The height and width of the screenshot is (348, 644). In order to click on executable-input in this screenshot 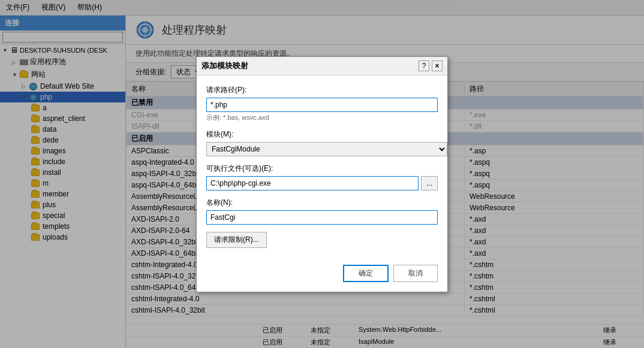, I will do `click(312, 183)`.